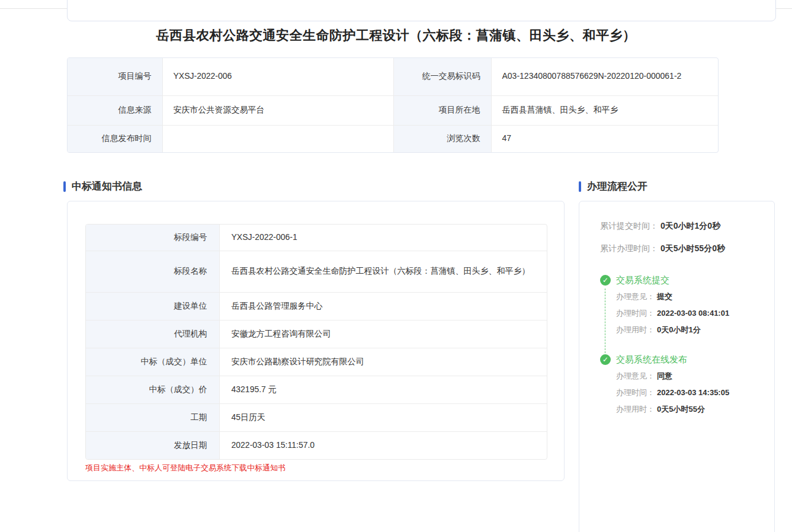 The image size is (792, 532). I want to click on step-detail-time: 办理时间：2022-03-03 08:41:01, so click(690, 313).